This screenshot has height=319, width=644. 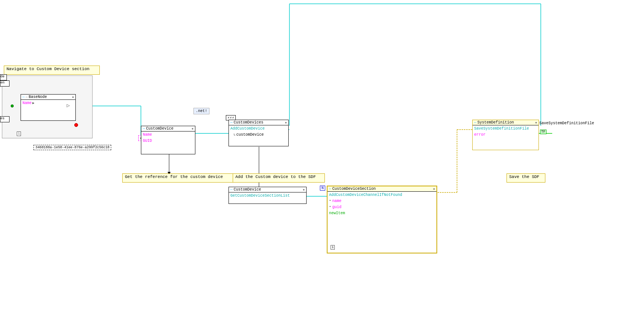 I want to click on annotation-getref-text: Get the reference for the custom device, so click(x=174, y=177).